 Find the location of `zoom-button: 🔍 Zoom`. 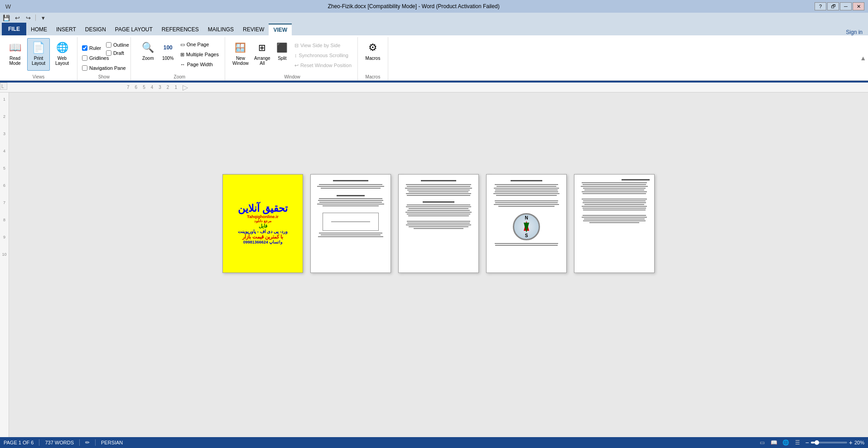

zoom-button: 🔍 Zoom is located at coordinates (148, 54).